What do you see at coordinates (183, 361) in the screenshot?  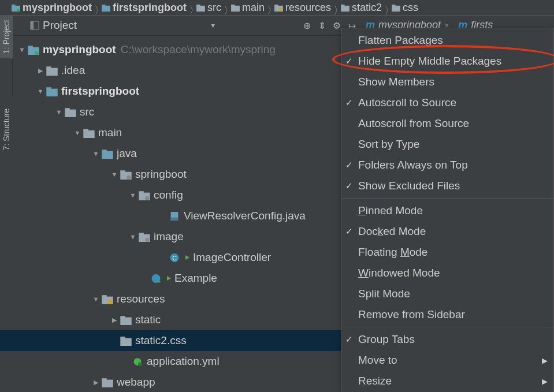 I see `tree-label: application.yml` at bounding box center [183, 361].